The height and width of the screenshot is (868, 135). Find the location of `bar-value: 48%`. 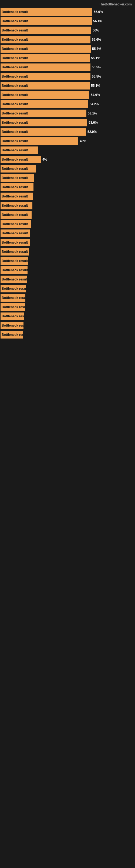

bar-value: 48% is located at coordinates (83, 141).